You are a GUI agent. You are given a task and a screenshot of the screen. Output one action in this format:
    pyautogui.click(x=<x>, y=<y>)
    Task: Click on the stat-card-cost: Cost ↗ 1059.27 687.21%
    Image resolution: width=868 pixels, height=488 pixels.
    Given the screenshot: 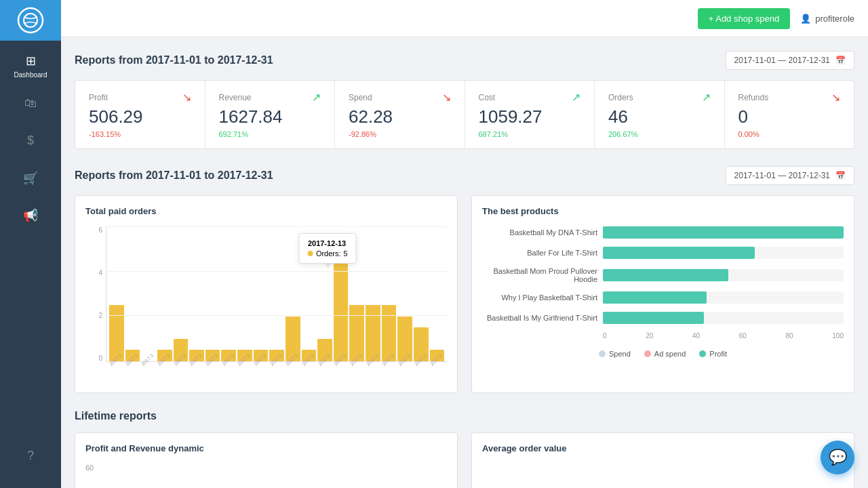 What is the action you would take?
    pyautogui.click(x=530, y=115)
    